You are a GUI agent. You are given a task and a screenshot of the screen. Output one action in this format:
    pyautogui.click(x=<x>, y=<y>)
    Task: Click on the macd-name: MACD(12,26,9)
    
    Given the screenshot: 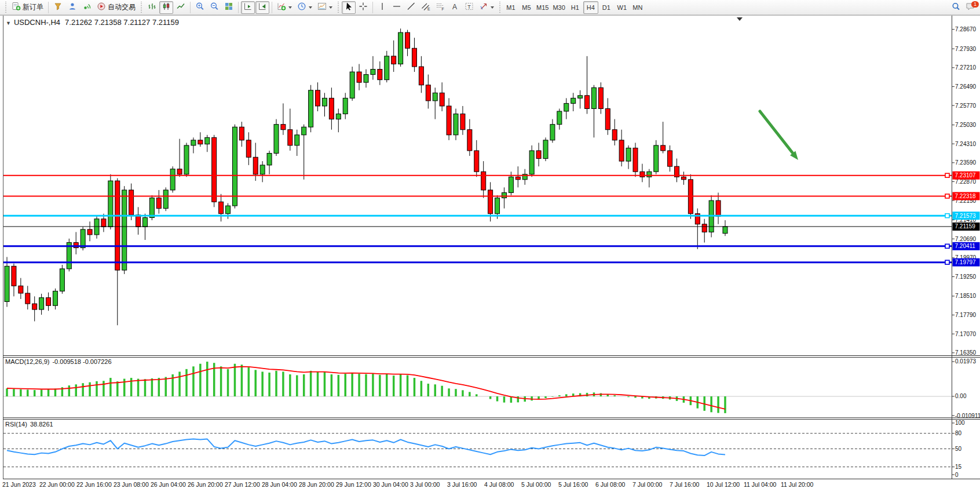 What is the action you would take?
    pyautogui.click(x=27, y=362)
    